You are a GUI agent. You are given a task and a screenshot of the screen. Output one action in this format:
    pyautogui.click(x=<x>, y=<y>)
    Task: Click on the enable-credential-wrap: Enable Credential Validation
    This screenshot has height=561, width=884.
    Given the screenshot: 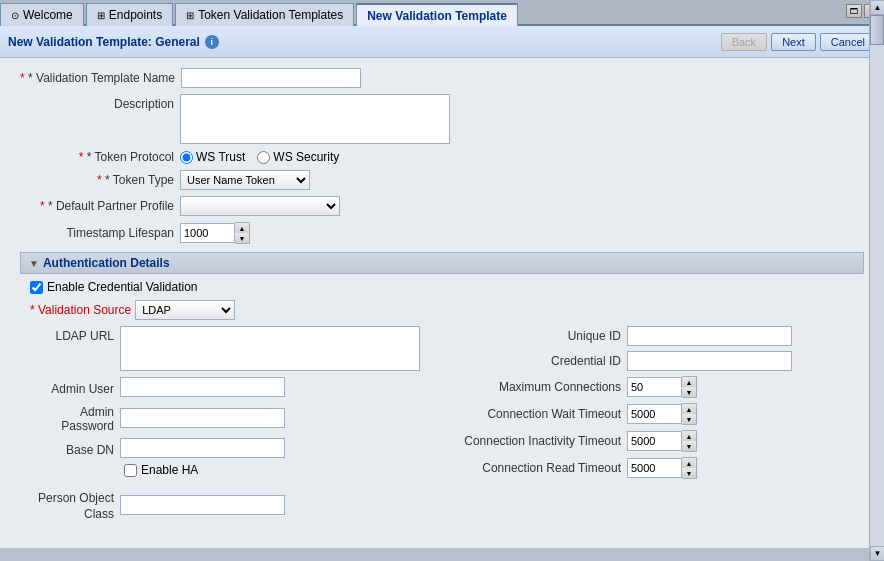 What is the action you would take?
    pyautogui.click(x=442, y=287)
    